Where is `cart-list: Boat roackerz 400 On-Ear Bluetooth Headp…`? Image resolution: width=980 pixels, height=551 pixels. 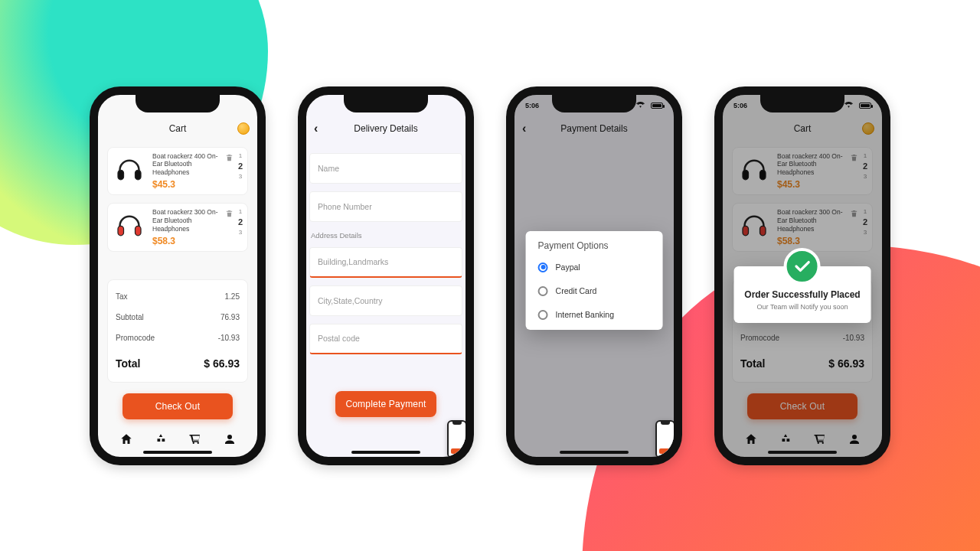 cart-list: Boat roackerz 400 On-Ear Bluetooth Headp… is located at coordinates (178, 200).